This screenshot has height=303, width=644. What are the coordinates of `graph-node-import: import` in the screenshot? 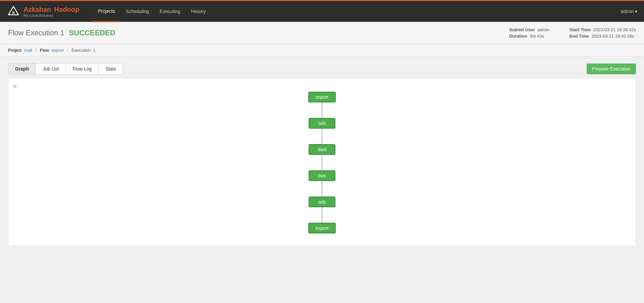 It's located at (322, 97).